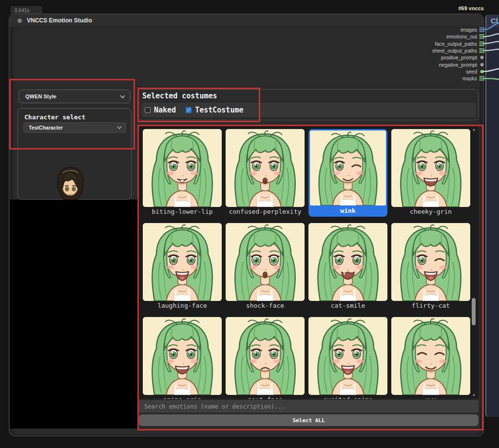 The height and width of the screenshot is (448, 499). Describe the element at coordinates (165, 110) in the screenshot. I see `costume-label: Naked` at that location.